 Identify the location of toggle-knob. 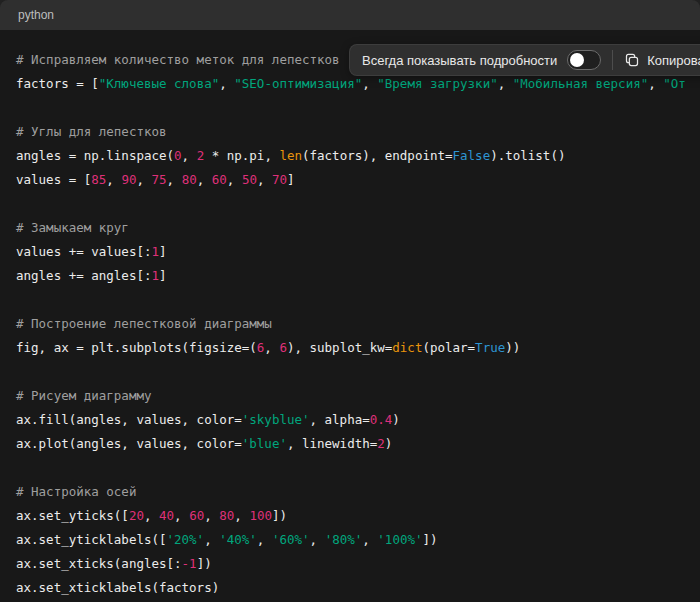
(577, 60).